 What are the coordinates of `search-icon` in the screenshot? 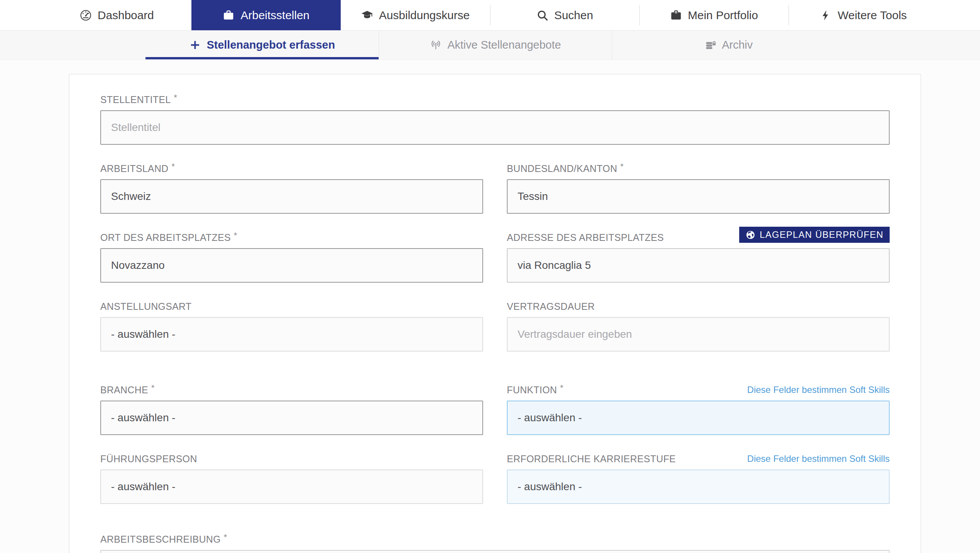 It's located at (542, 15).